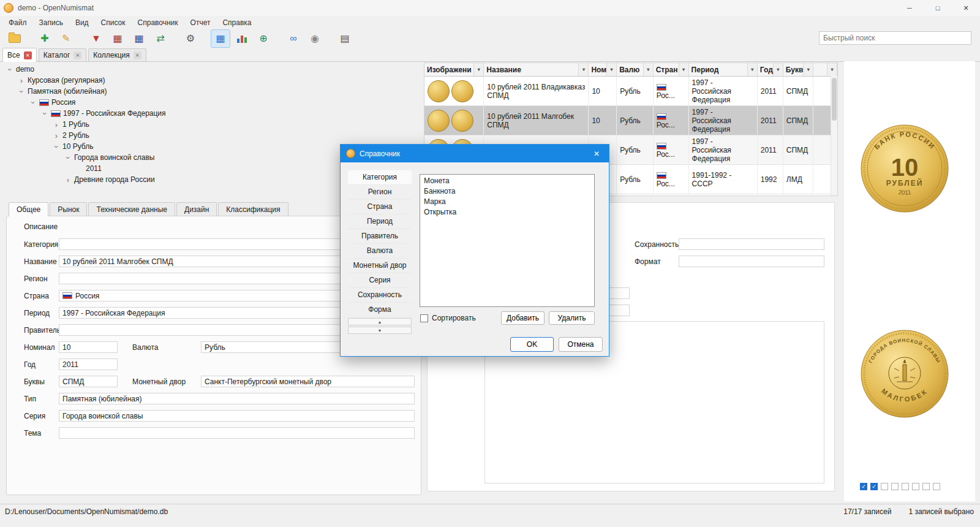 This screenshot has width=980, height=527. What do you see at coordinates (507, 191) in the screenshot?
I see `dialog-list-item-2: Банкнота` at bounding box center [507, 191].